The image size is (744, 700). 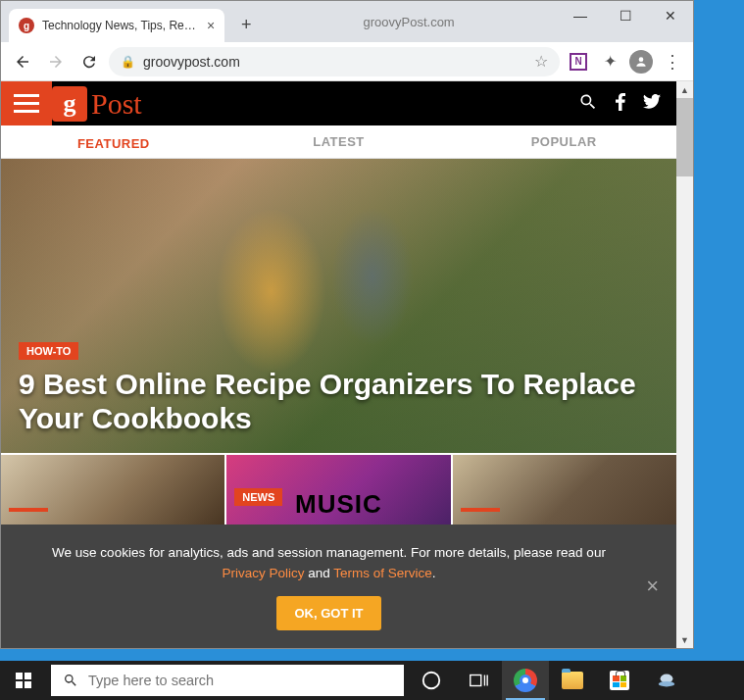 I want to click on category-badge: HOW-TO, so click(x=49, y=351).